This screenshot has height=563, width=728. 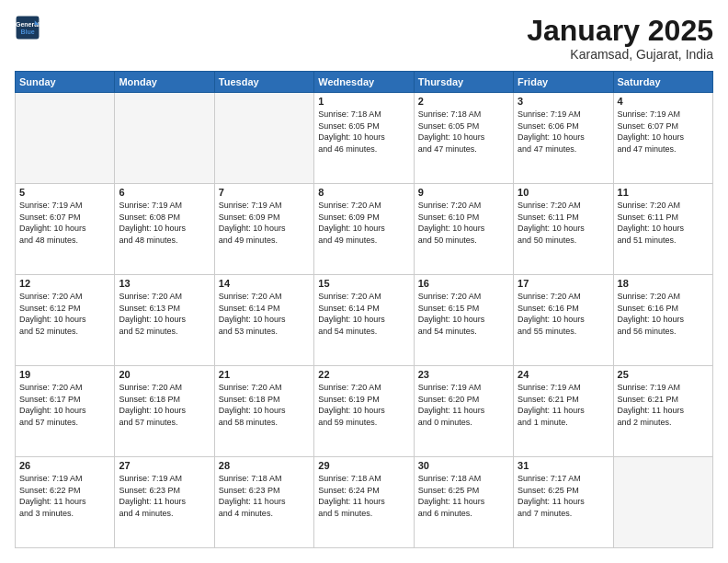 I want to click on day-number: 1, so click(x=364, y=101).